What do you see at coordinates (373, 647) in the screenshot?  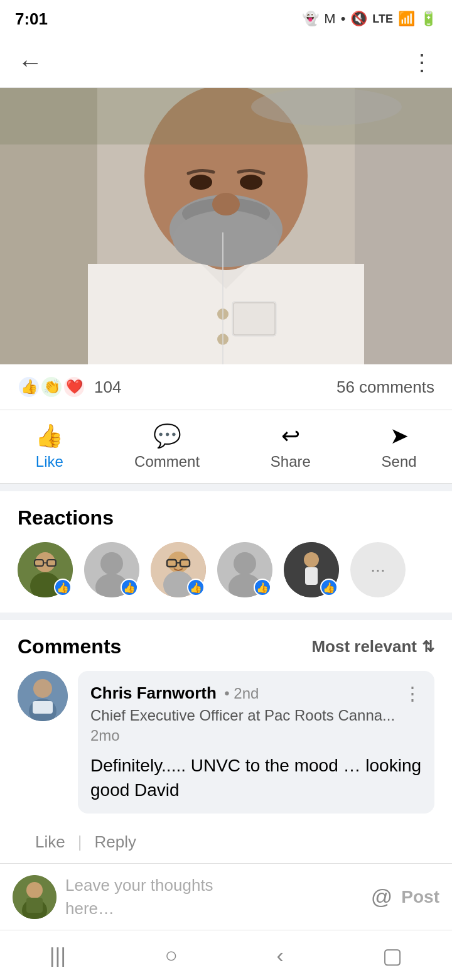 I see `sort-button: Most relevant ⇅` at bounding box center [373, 647].